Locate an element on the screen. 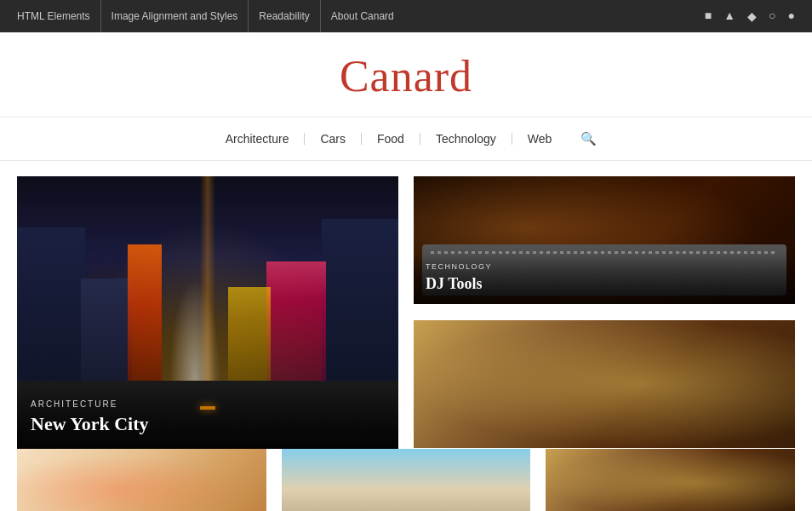 This screenshot has height=511, width=812. twitter-icon: ▲ is located at coordinates (729, 16).